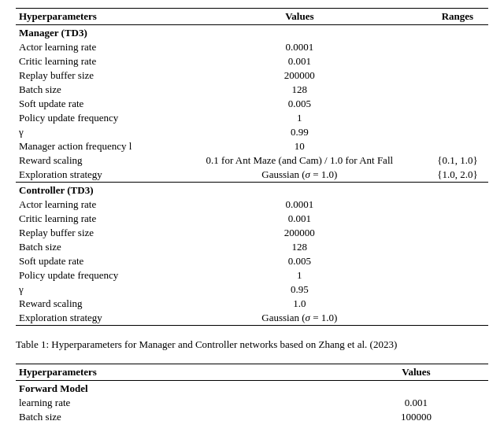  I want to click on col-header-ranges: Ranges, so click(458, 17).